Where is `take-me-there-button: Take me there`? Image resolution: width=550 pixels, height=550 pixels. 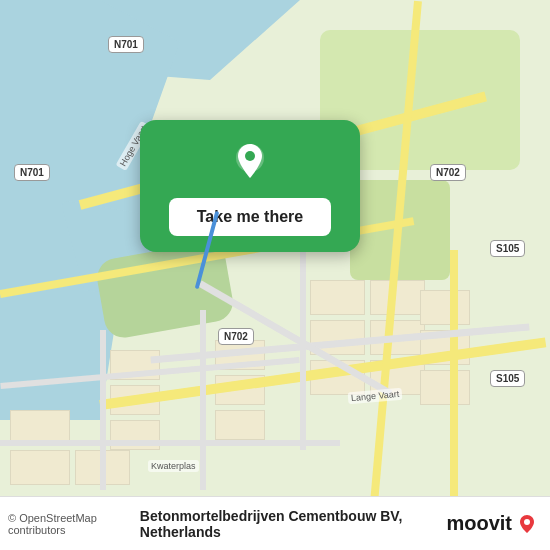 take-me-there-button: Take me there is located at coordinates (250, 217).